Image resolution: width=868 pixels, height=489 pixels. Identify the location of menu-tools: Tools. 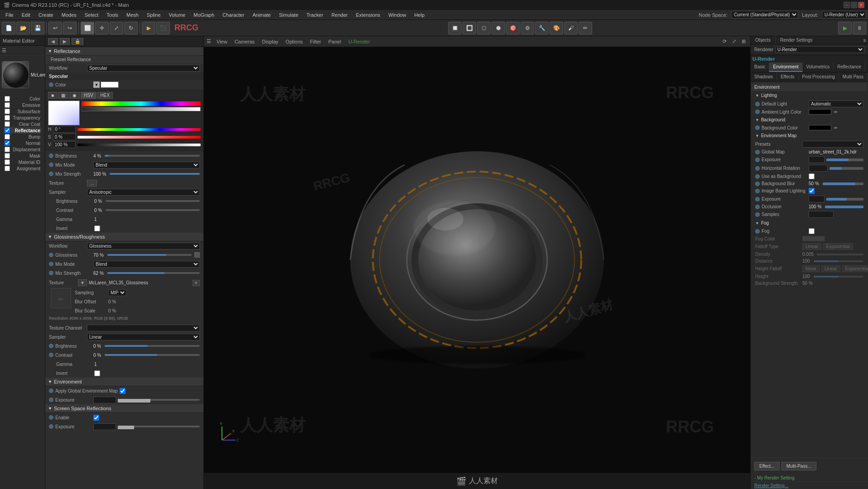
(112, 15).